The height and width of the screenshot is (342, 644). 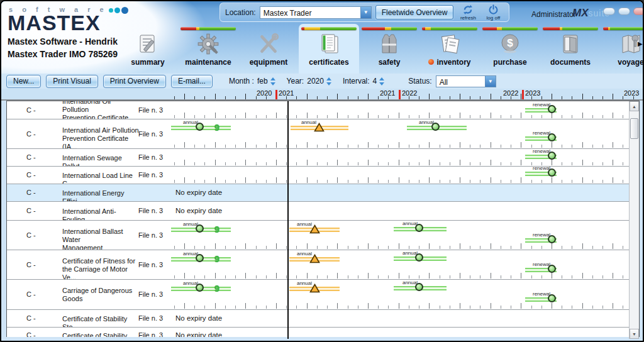 I want to click on certificate-row: C -International Energy Effici...No expi…, so click(x=323, y=193).